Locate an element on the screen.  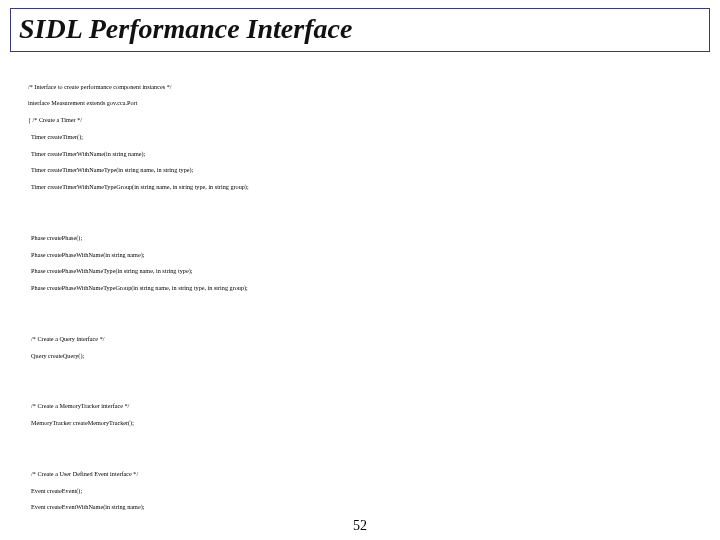
code-line: Phase createPhaseWithNameType(in string … is located at coordinates (374, 271).